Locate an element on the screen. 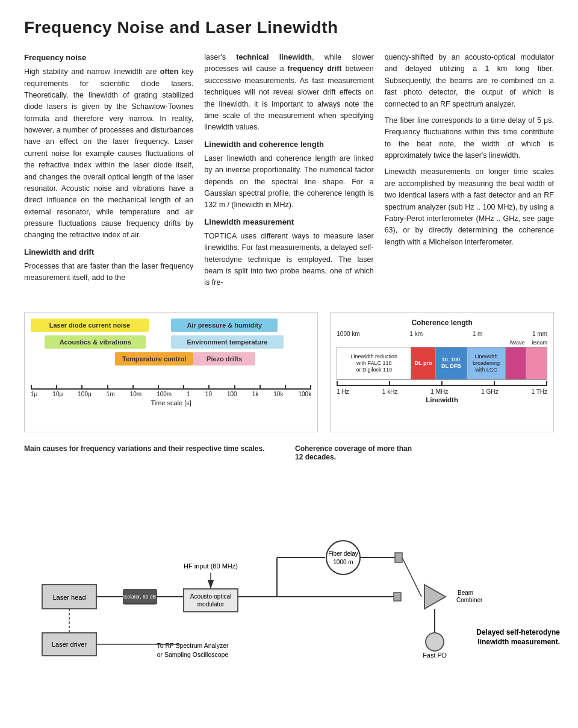 The height and width of the screenshot is (728, 578). bar-acoustics-vibrations: Acoustics & vibrations is located at coordinates (95, 342).